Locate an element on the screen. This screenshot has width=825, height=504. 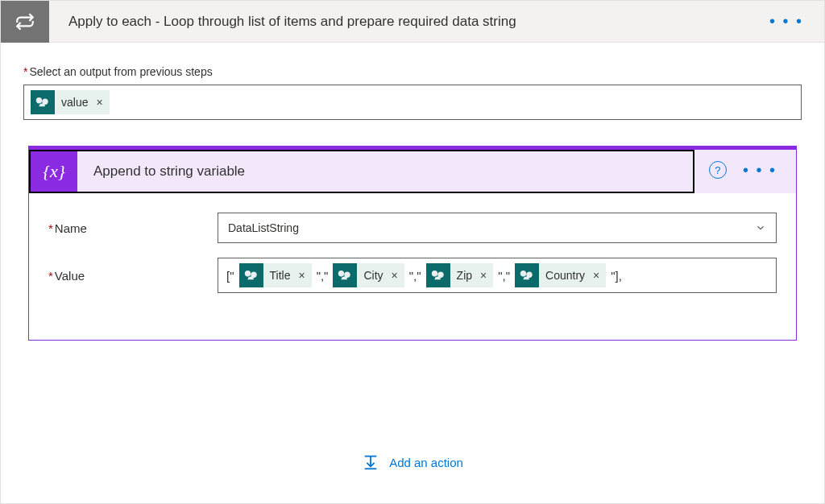
append-to-string-menu-button: • • • is located at coordinates (757, 171).